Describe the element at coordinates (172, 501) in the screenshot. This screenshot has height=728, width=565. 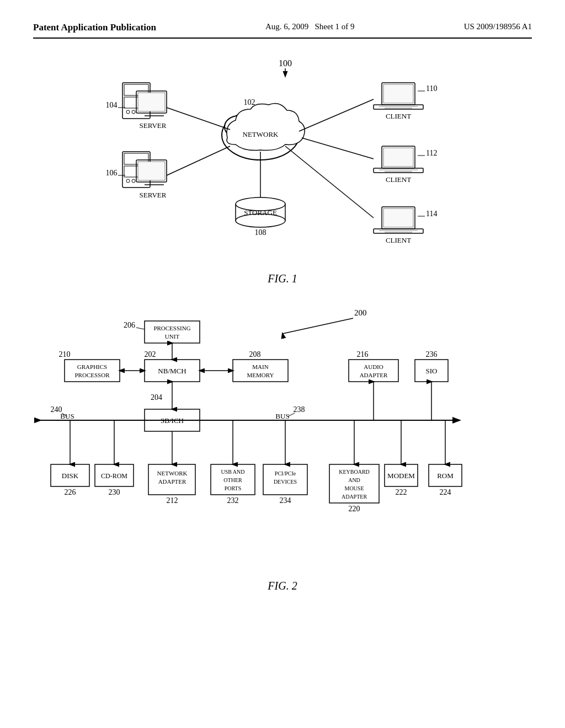
I see `label-212: 212` at that location.